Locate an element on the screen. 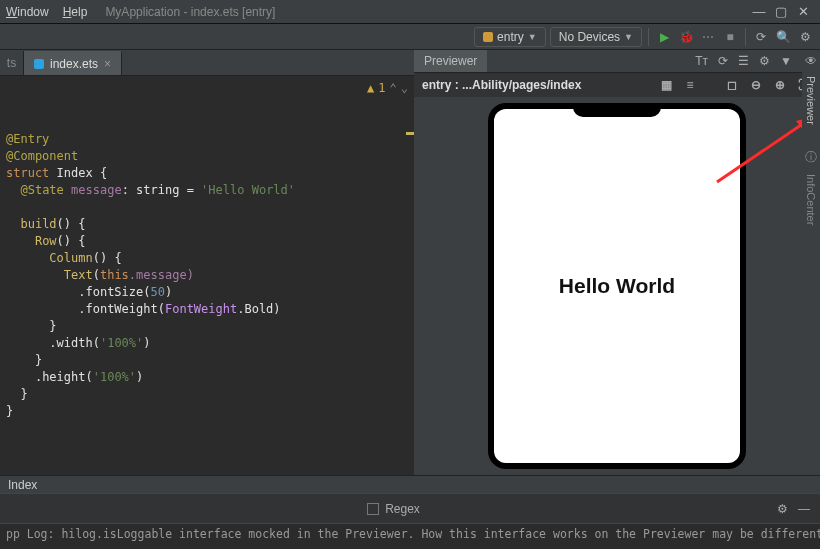 This screenshot has height=549, width=820. previewer-tab: Previewer is located at coordinates (450, 61).